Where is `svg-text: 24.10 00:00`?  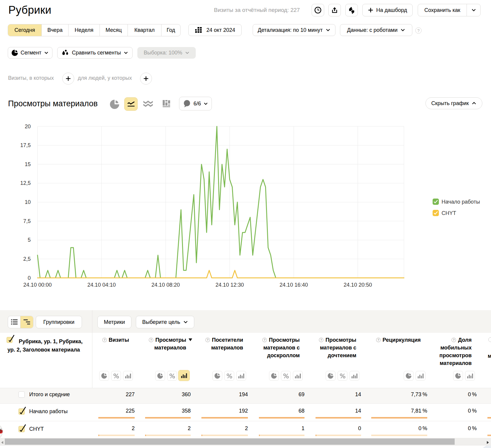 svg-text: 24.10 00:00 is located at coordinates (38, 285).